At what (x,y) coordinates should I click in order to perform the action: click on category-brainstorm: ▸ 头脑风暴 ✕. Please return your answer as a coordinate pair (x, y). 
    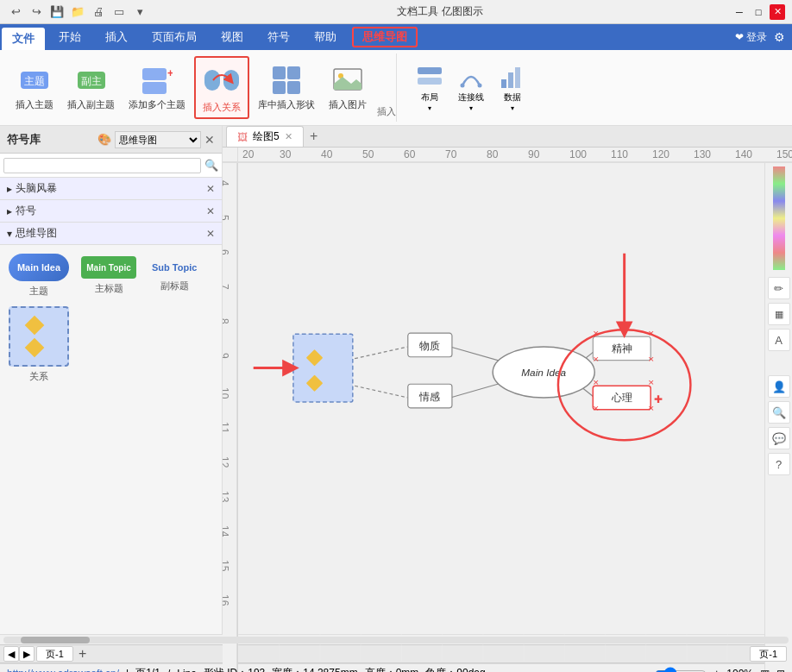
    Looking at the image, I should click on (110, 189).